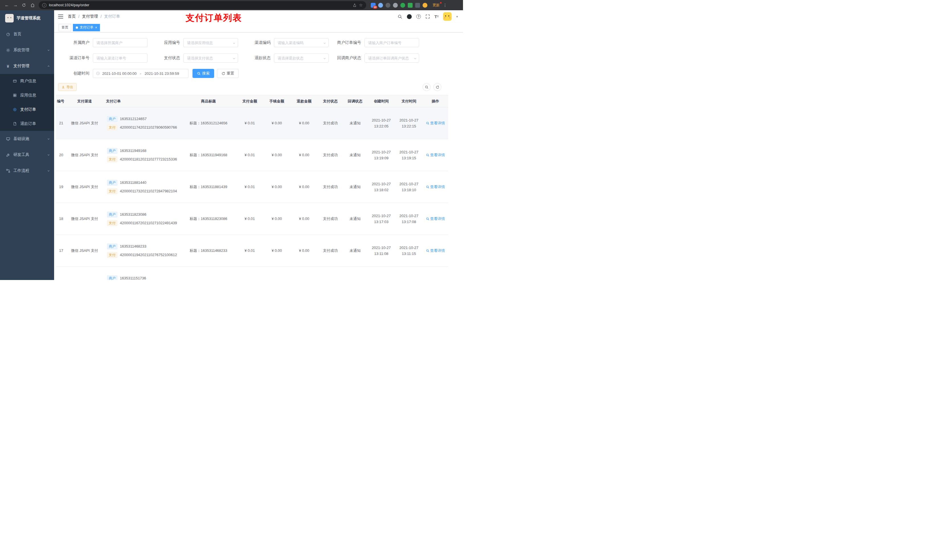  What do you see at coordinates (15, 110) in the screenshot?
I see `target-icon` at bounding box center [15, 110].